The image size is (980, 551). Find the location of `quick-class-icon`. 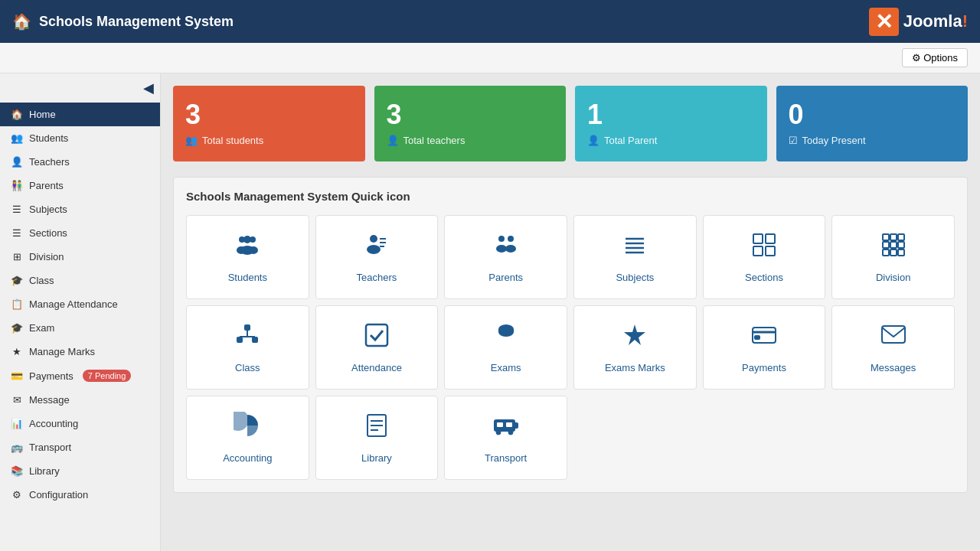

quick-class-icon is located at coordinates (247, 338).